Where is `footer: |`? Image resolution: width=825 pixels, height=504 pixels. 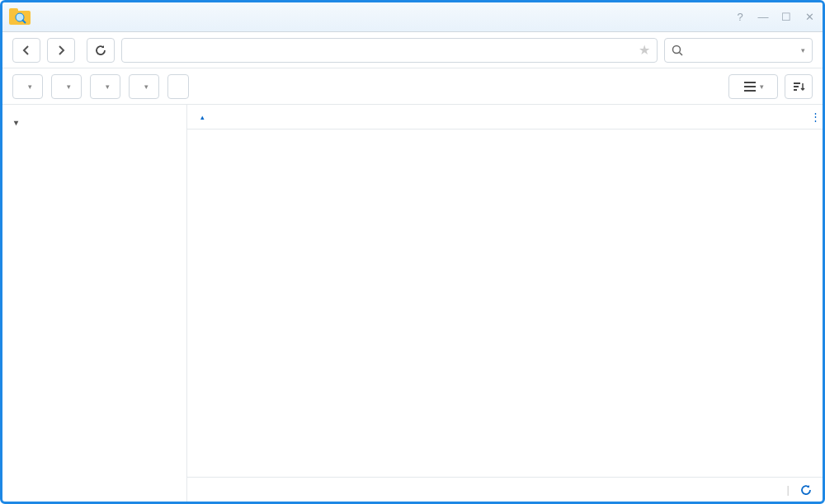
footer: | is located at coordinates (505, 489).